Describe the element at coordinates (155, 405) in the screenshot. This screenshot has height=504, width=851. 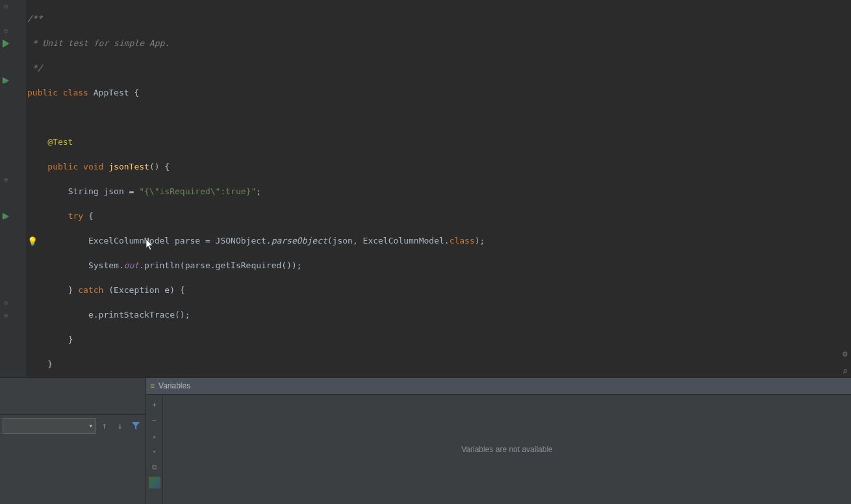
I see `add-watch-button: +` at that location.